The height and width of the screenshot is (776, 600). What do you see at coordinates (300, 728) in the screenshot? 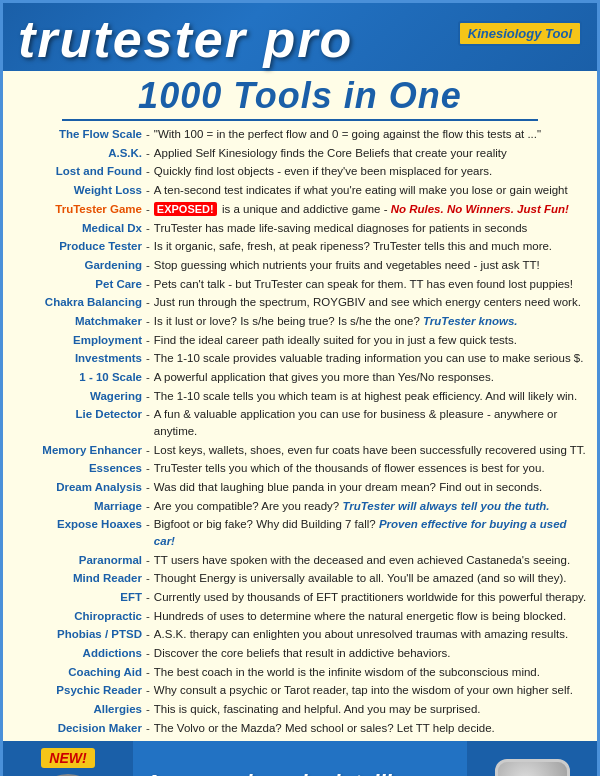
I see `list-item: Decision Maker - The Volvo or the Mazda?…` at bounding box center [300, 728].